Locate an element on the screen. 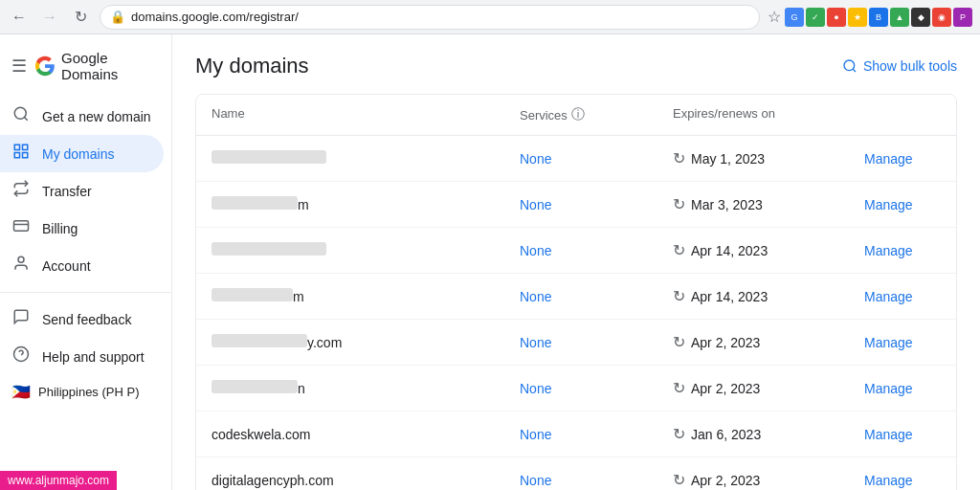  extension-icons: G ✓ ● ★ B ▲ ◆ ◉ P is located at coordinates (879, 17).